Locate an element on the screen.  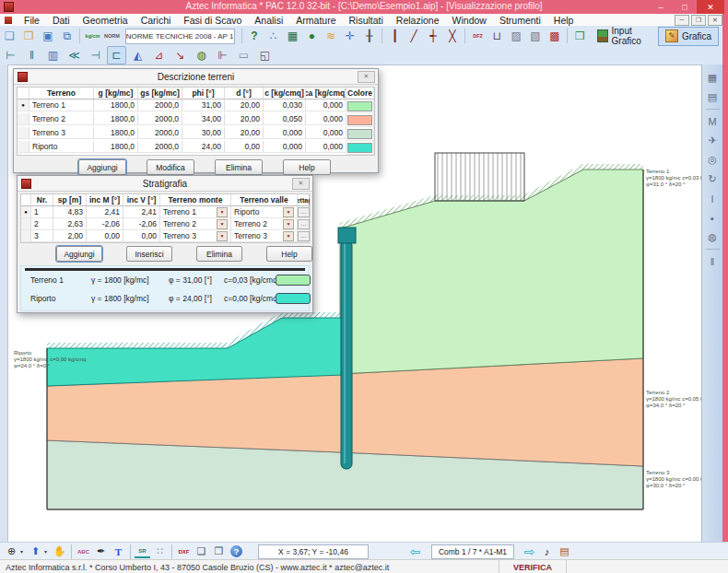
terreno-monte-select: Terreno 3▼ is located at coordinates (195, 236).